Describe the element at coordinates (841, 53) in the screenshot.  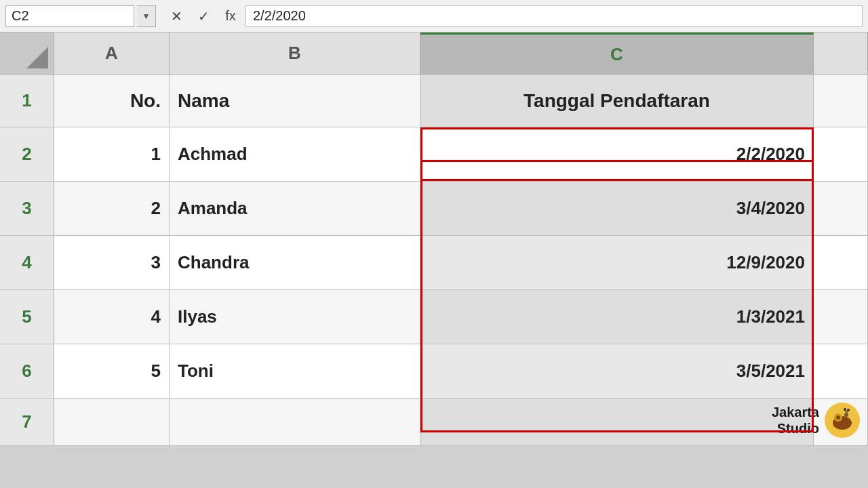
I see `col-header-d` at that location.